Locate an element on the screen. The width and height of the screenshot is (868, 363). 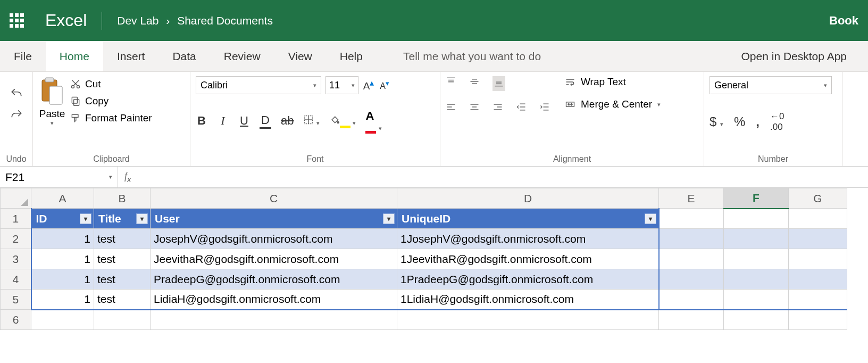
undo-icon is located at coordinates (16, 94).